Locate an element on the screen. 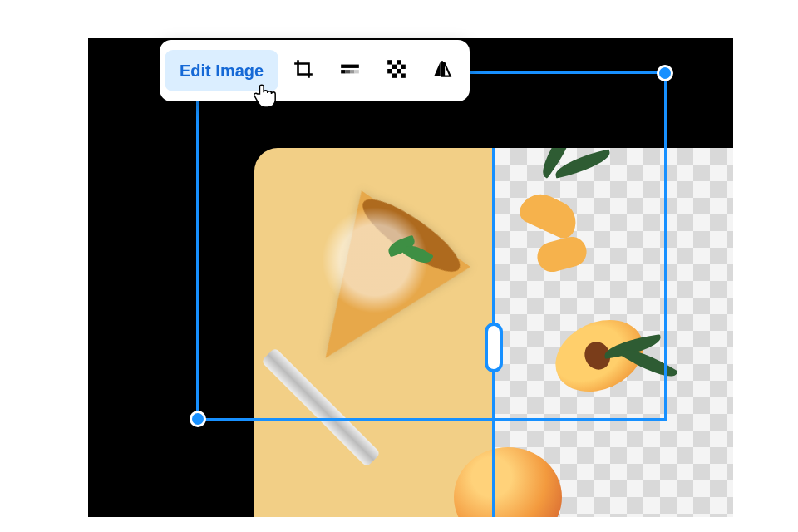  grayscale-icon is located at coordinates (350, 71).